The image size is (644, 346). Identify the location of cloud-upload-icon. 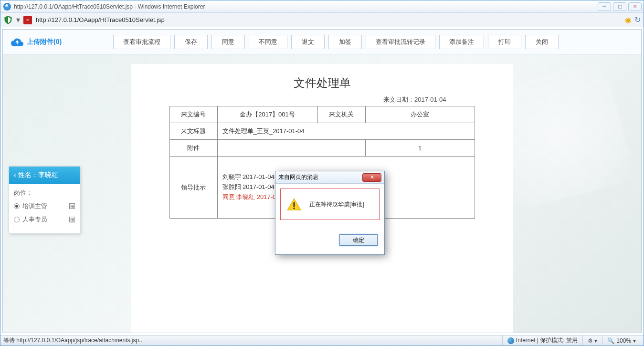
(17, 42).